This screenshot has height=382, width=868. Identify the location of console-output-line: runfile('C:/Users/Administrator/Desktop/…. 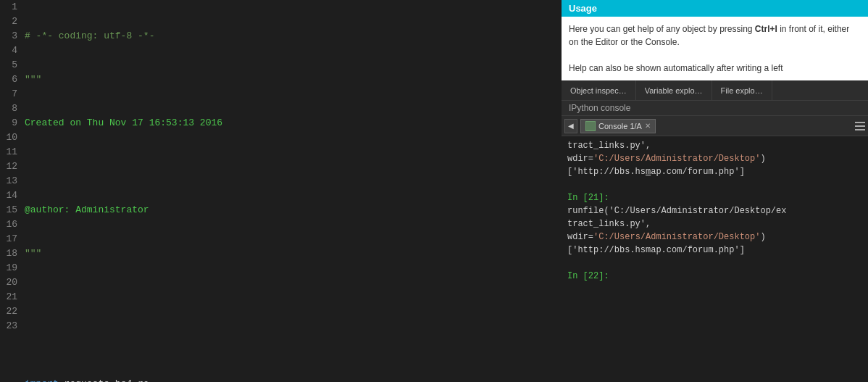
(714, 211).